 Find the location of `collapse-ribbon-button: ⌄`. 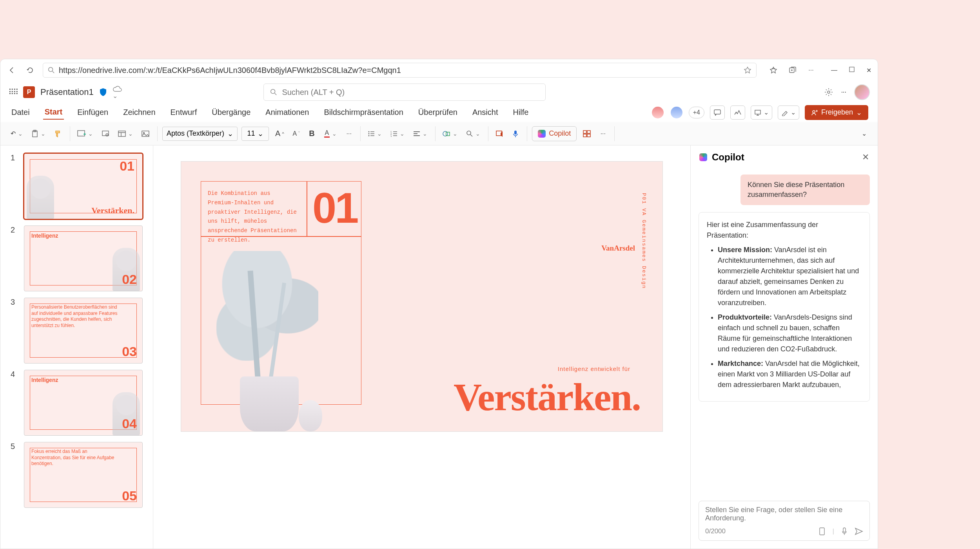

collapse-ribbon-button: ⌄ is located at coordinates (864, 134).